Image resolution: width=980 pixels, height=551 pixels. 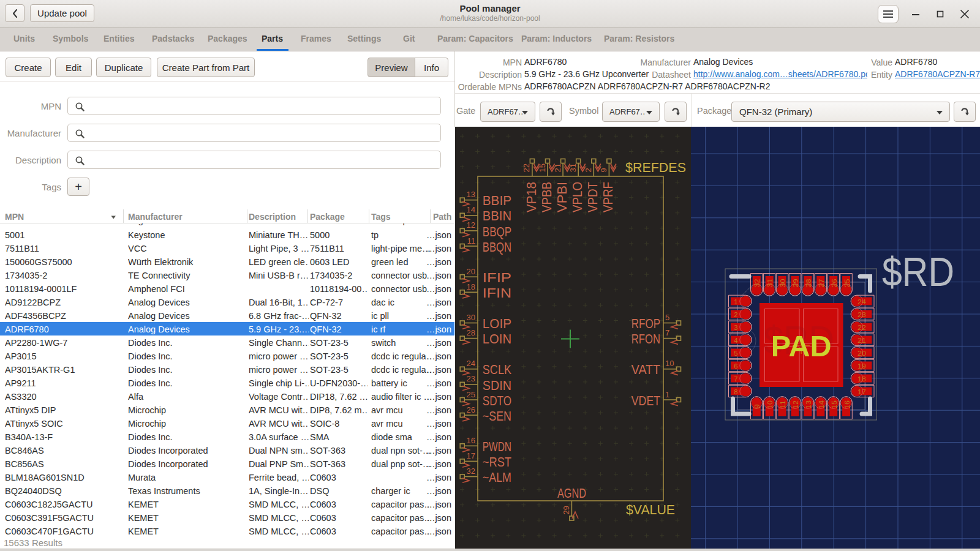 What do you see at coordinates (736, 392) in the screenshot?
I see `svg-text: 8` at bounding box center [736, 392].